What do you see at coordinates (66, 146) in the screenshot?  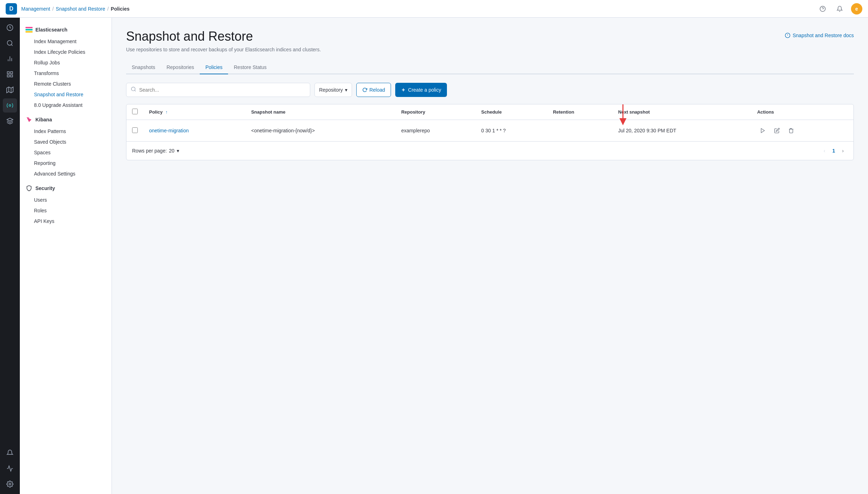 I see `nav-section-kibana: Kibana Index Patterns Saved Objects Spac…` at bounding box center [66, 146].